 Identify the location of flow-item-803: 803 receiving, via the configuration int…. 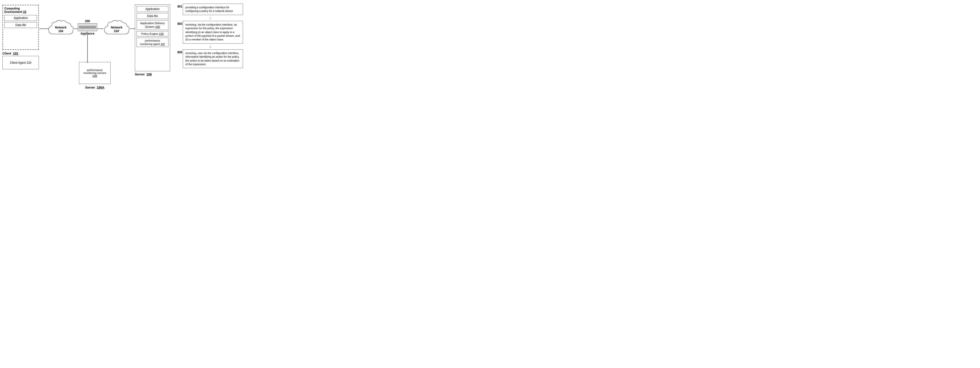
(213, 32).